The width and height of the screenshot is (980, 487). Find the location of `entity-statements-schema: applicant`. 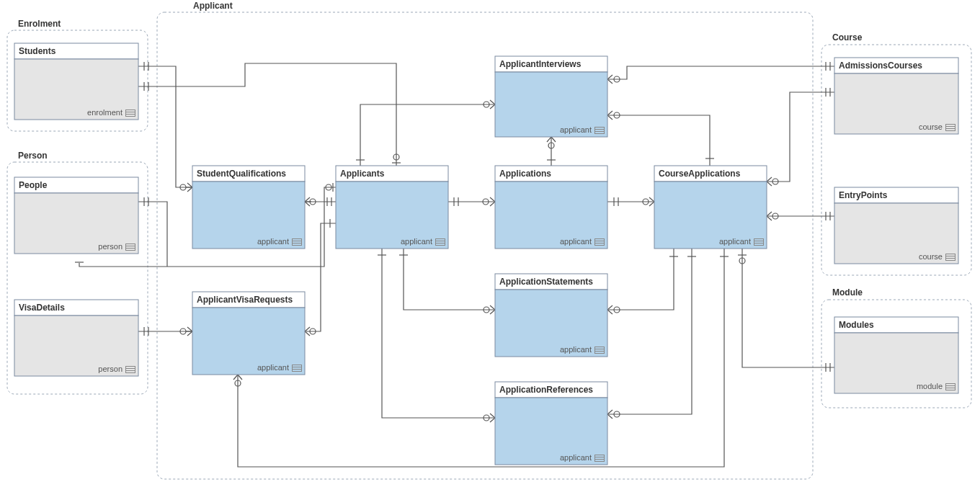

entity-statements-schema: applicant is located at coordinates (576, 349).